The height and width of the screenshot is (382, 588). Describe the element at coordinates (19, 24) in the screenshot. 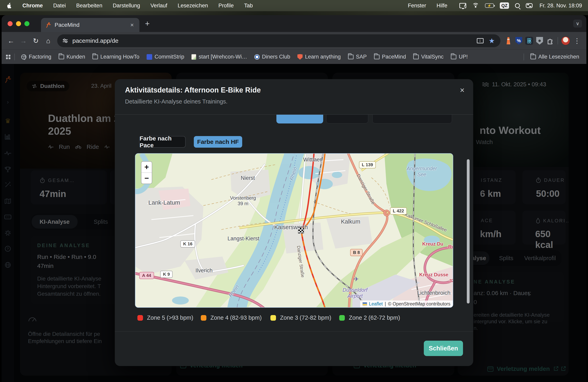

I see `minimize-window-button` at that location.